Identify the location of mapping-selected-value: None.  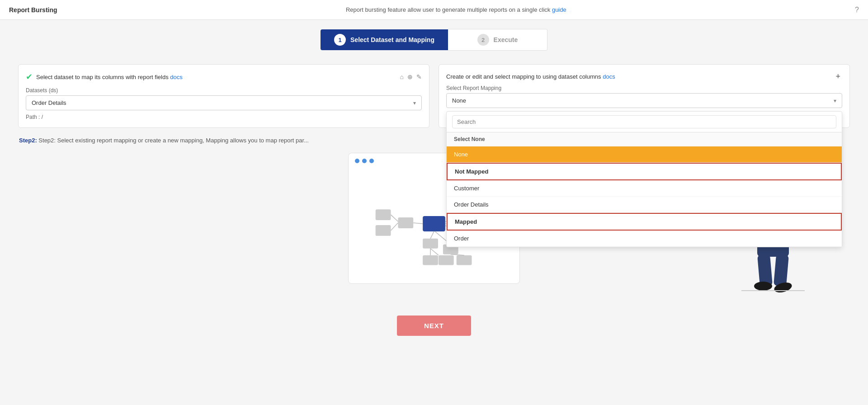
(459, 100).